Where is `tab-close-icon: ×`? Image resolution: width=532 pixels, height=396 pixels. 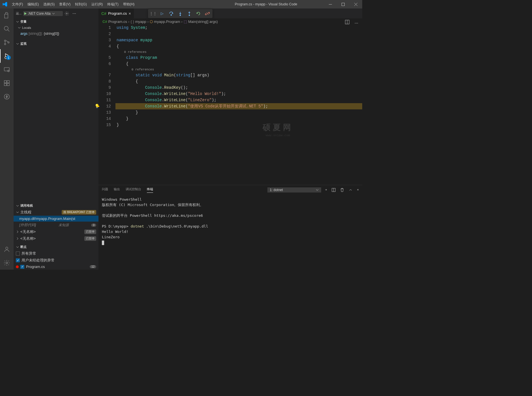 tab-close-icon: × is located at coordinates (130, 14).